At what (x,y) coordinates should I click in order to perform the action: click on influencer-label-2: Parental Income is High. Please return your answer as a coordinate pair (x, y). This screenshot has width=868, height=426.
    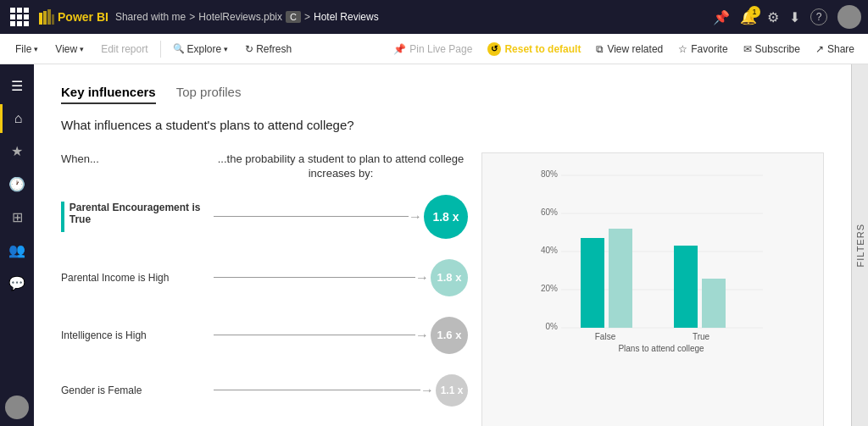
    Looking at the image, I should click on (137, 278).